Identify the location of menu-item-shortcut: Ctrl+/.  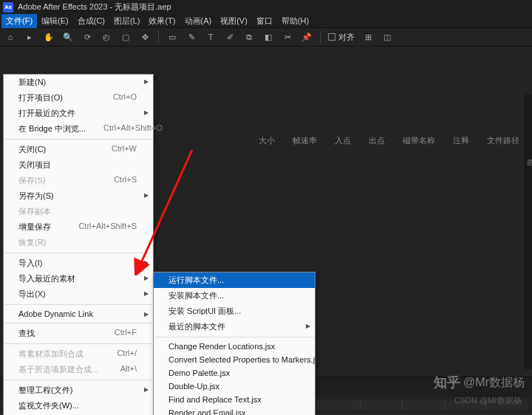
(127, 354).